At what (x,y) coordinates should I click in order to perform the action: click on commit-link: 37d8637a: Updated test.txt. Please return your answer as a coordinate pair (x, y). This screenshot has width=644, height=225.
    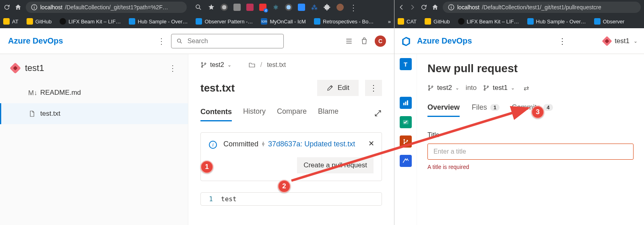
    Looking at the image, I should click on (312, 144).